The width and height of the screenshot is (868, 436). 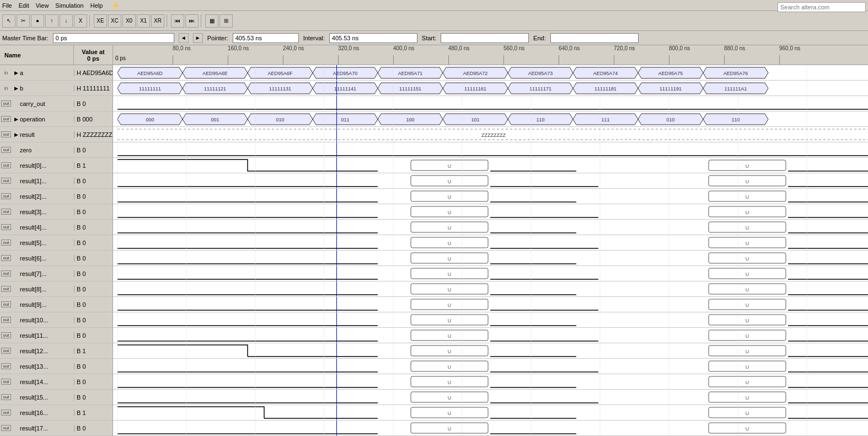 I want to click on svg-text: 11111171, so click(x=540, y=89).